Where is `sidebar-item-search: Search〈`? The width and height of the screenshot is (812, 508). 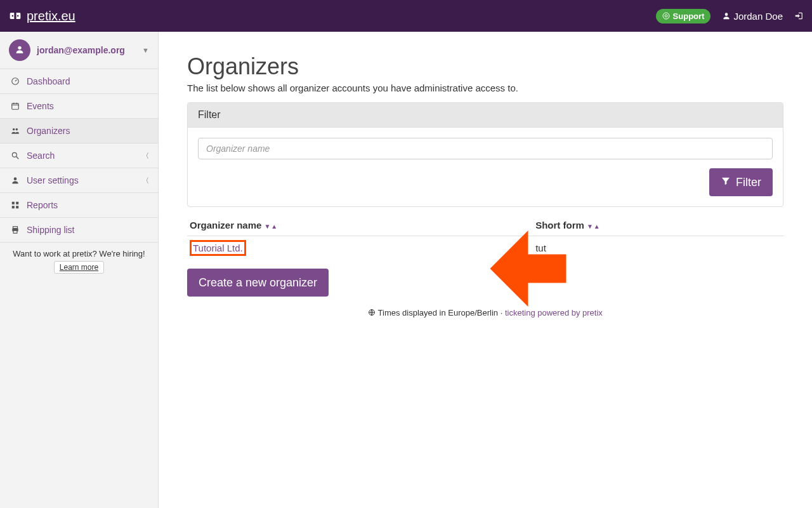 sidebar-item-search: Search〈 is located at coordinates (79, 156).